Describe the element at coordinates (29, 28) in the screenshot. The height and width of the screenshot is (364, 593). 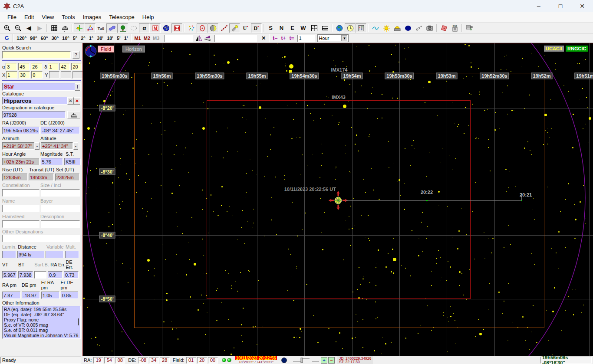
I see `nav-back-button: ◀` at that location.